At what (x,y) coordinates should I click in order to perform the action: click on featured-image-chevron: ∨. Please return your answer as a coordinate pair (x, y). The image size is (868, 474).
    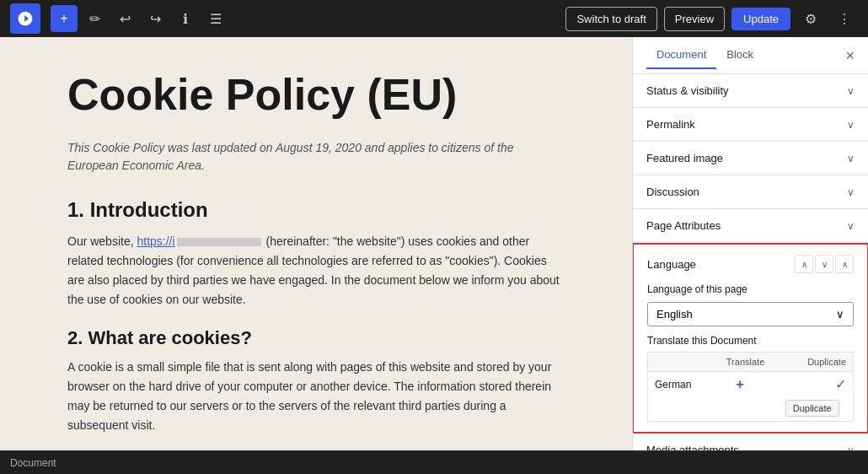
    Looking at the image, I should click on (851, 159).